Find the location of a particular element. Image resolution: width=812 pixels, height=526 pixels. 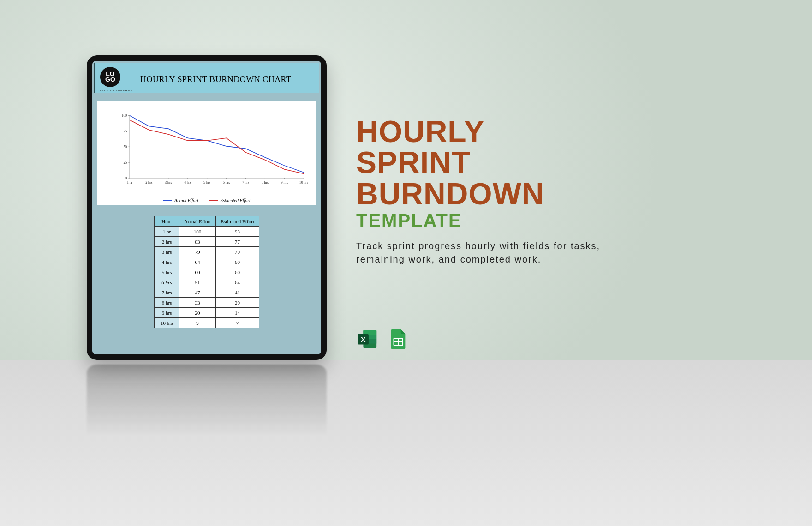

app-icons-row: X is located at coordinates (383, 339).